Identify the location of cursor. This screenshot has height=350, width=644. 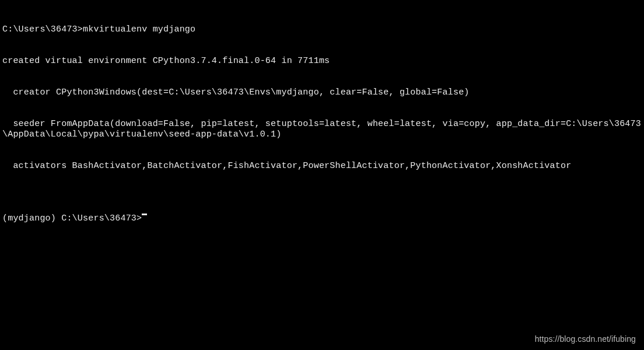
(145, 215).